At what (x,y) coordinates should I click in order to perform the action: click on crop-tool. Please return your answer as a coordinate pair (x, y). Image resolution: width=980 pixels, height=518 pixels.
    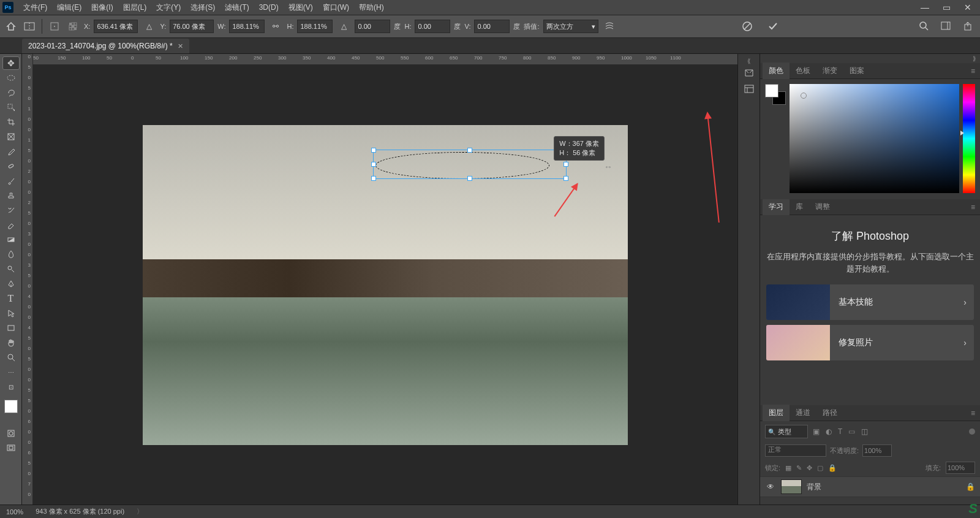
    Looking at the image, I should click on (11, 122).